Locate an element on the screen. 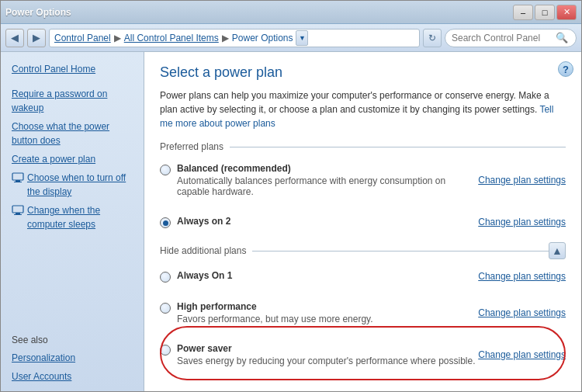 The height and width of the screenshot is (392, 582). additional-toggle: ▲ is located at coordinates (557, 251).